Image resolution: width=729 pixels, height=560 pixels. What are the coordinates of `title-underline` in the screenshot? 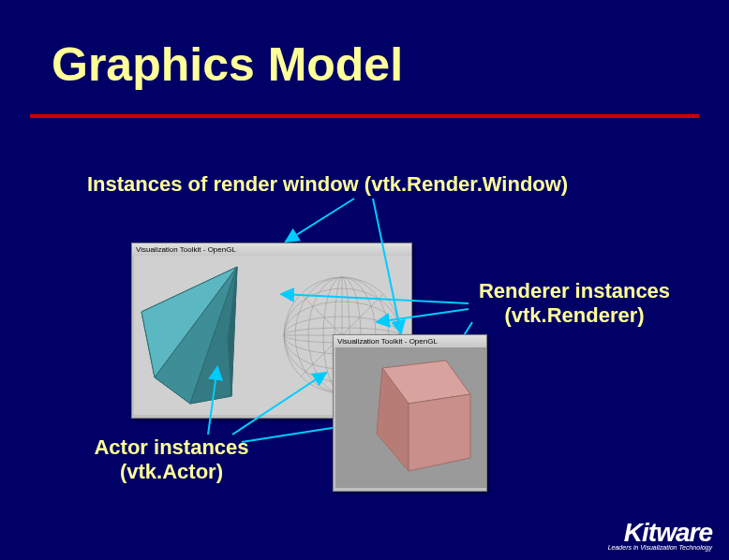 It's located at (364, 116).